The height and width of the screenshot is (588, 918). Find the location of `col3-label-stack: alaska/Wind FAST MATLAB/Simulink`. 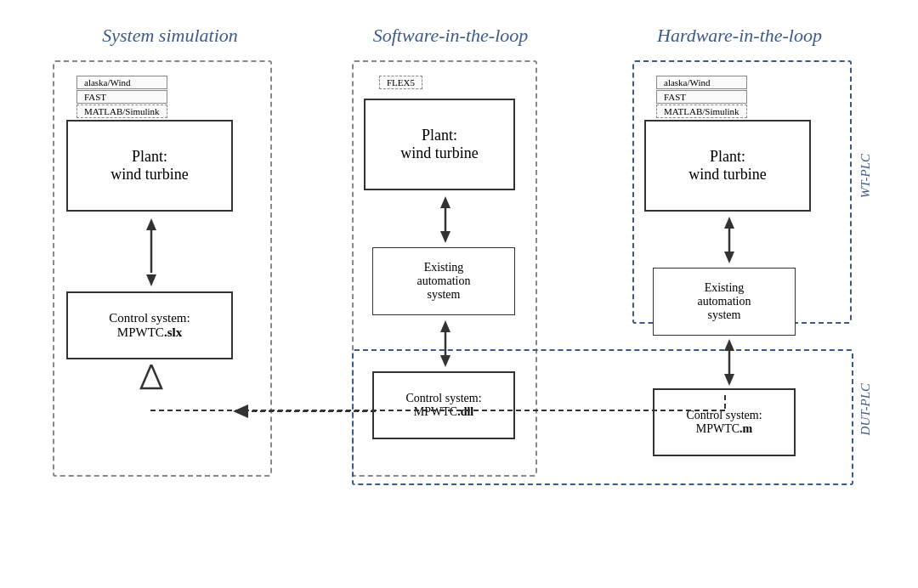

col3-label-stack: alaska/Wind FAST MATLAB/Simulink is located at coordinates (702, 97).